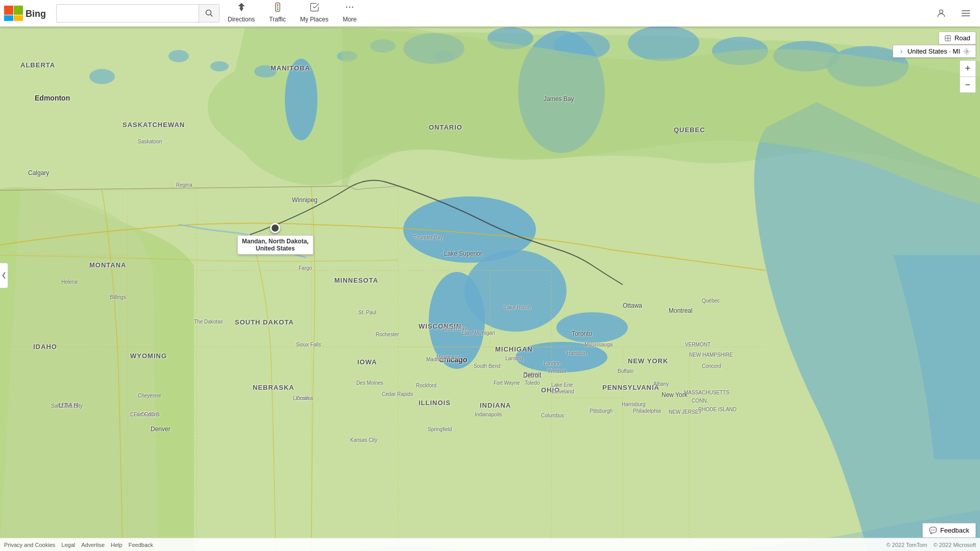  Describe the element at coordinates (138, 13) in the screenshot. I see `search-box-container: Mandan, North Dakota, United States` at that location.